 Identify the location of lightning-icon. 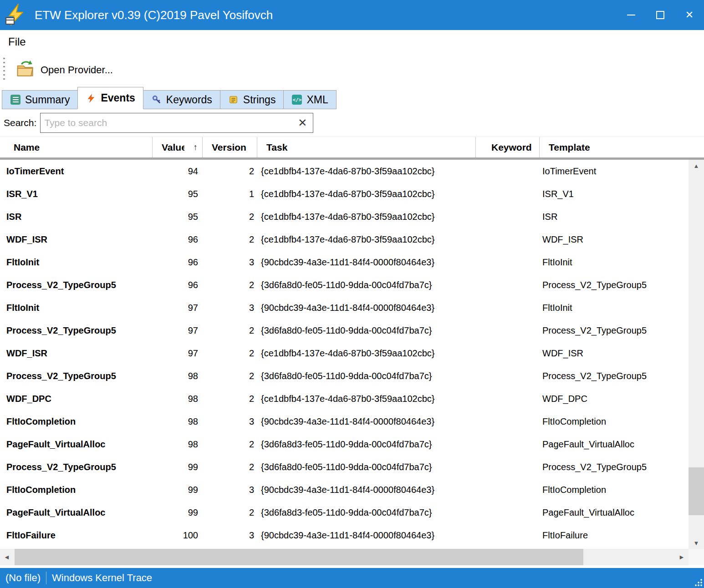
(91, 98).